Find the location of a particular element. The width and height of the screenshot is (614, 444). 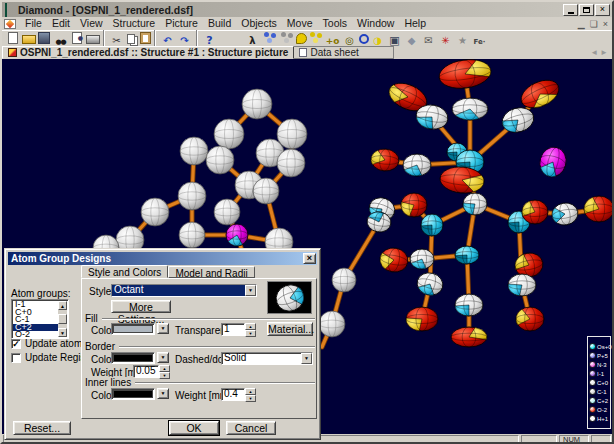

filter-fill-icon is located at coordinates (302, 38).